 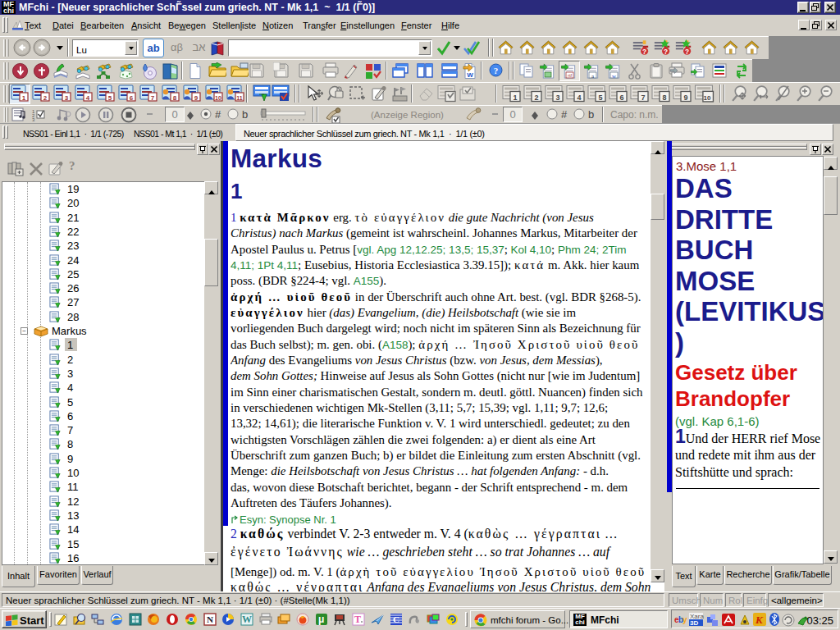 What do you see at coordinates (358, 619) in the screenshot?
I see `svg-text: T` at bounding box center [358, 619].